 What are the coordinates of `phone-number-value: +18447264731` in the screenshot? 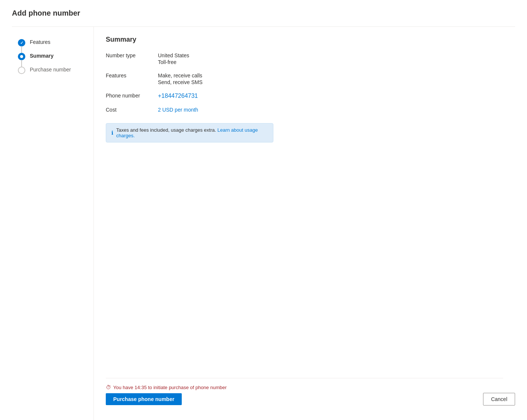 It's located at (178, 96).